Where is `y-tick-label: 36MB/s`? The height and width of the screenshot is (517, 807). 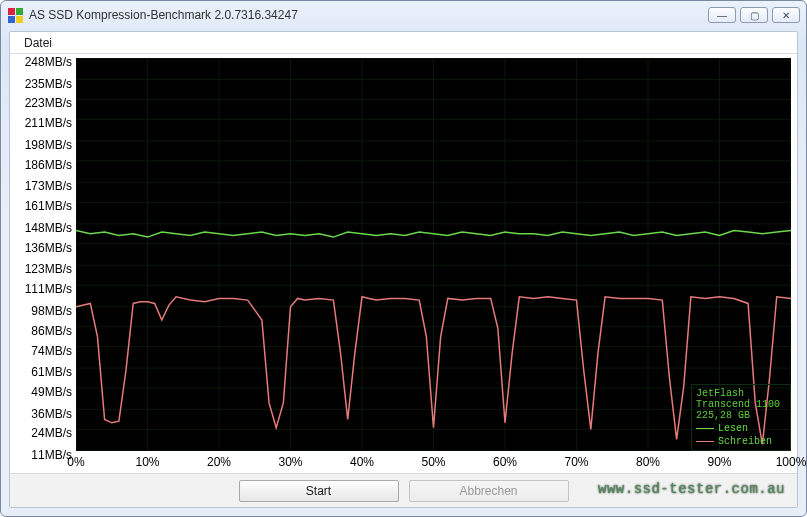
y-tick-label: 36MB/s is located at coordinates (52, 414).